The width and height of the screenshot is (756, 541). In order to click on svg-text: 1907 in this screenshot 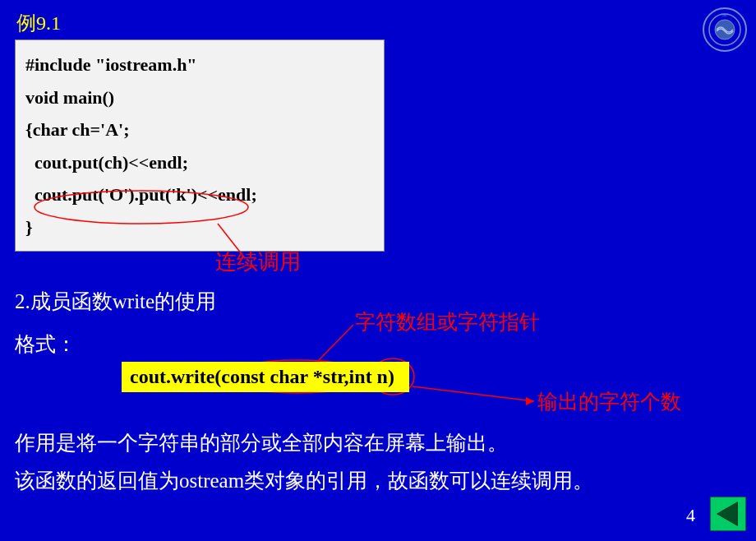, I will do `click(725, 15)`.